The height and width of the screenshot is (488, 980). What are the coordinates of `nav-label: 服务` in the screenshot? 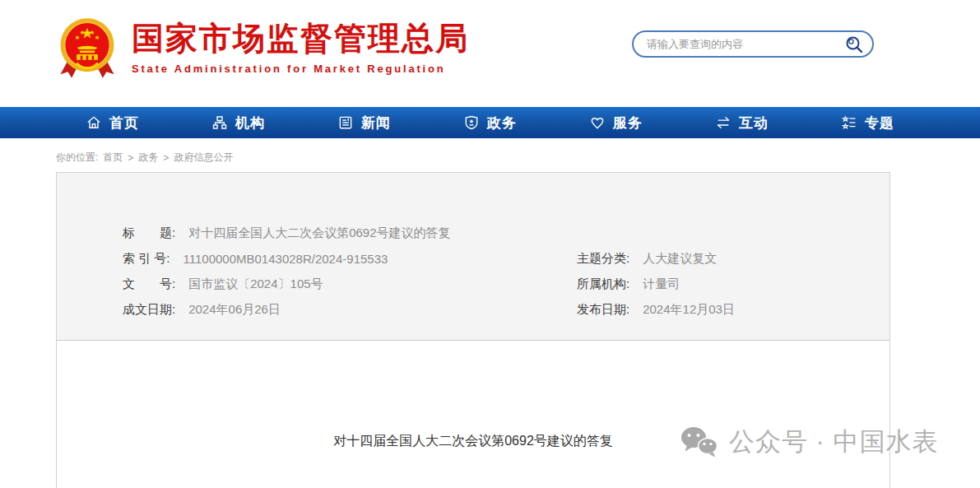 It's located at (628, 123).